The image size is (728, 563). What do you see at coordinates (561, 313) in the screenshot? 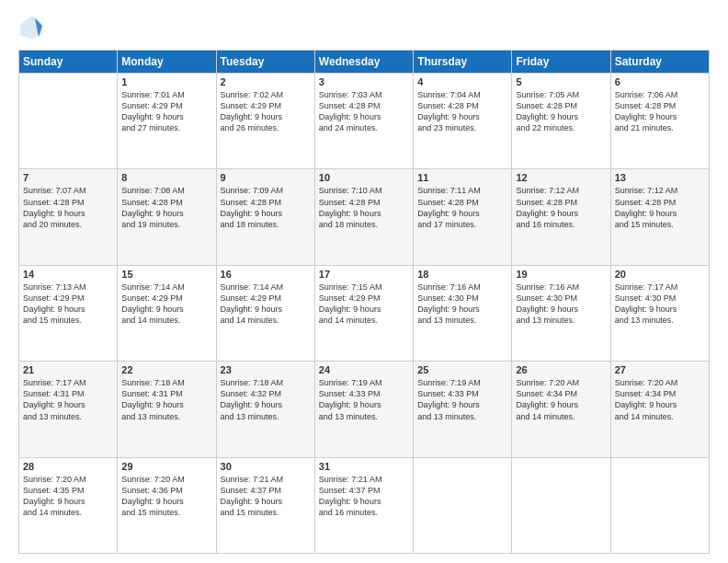
I see `calendar-cell: 19Sunrise: 7:16 AMSunset: 4:30 PMDayligh…` at bounding box center [561, 313].